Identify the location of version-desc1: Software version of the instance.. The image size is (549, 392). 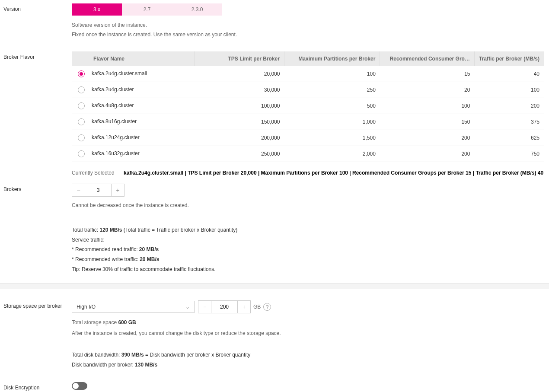
(308, 25).